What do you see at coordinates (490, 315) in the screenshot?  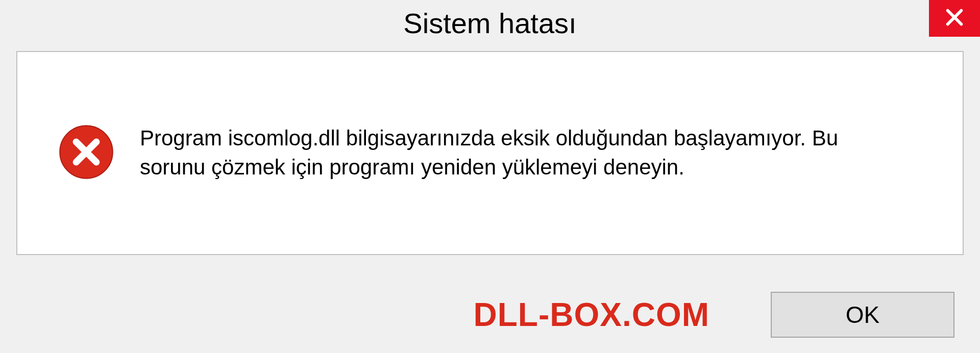 I see `dialog-footer: DLL-BOX.COM OK` at bounding box center [490, 315].